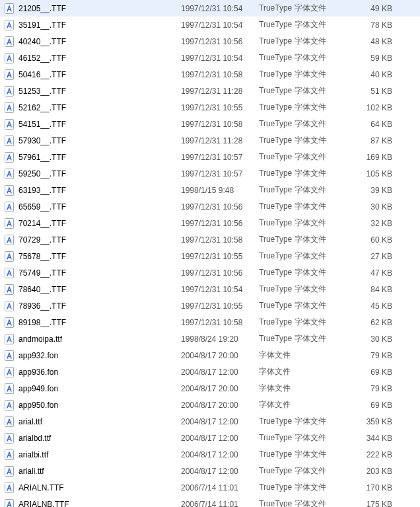 The height and width of the screenshot is (507, 420). What do you see at coordinates (210, 405) in the screenshot?
I see `file-row: app950.fon2004/8/17 20:00字体文件69 KB` at bounding box center [210, 405].